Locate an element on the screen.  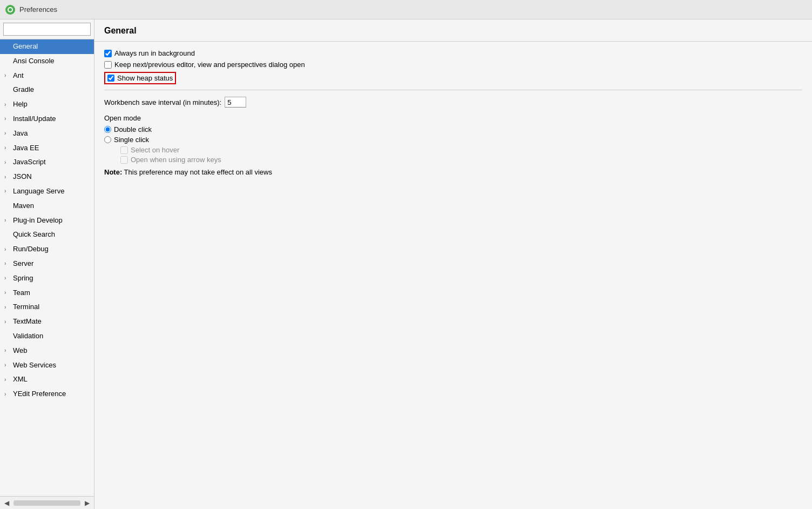
sidebar-item-xml: ›XML is located at coordinates (47, 379).